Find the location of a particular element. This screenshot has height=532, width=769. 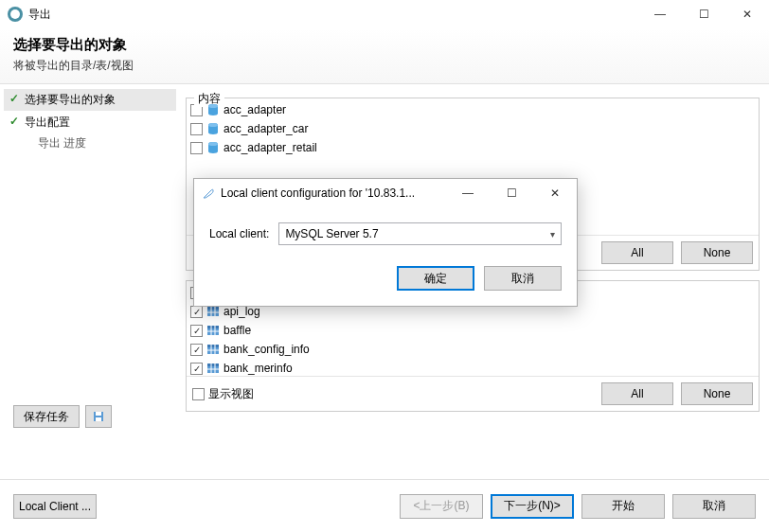

dialog-title: Local client configuration for '10.83.1.… is located at coordinates (318, 193).